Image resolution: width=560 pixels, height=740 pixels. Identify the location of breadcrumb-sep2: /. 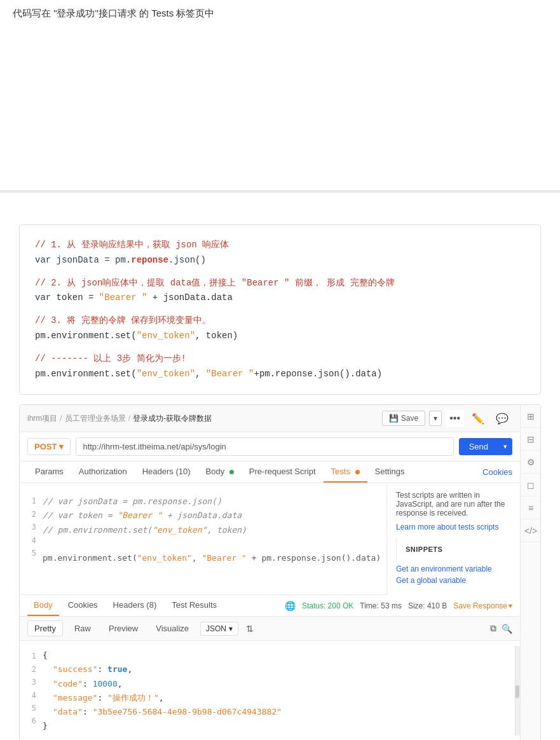
(130, 418).